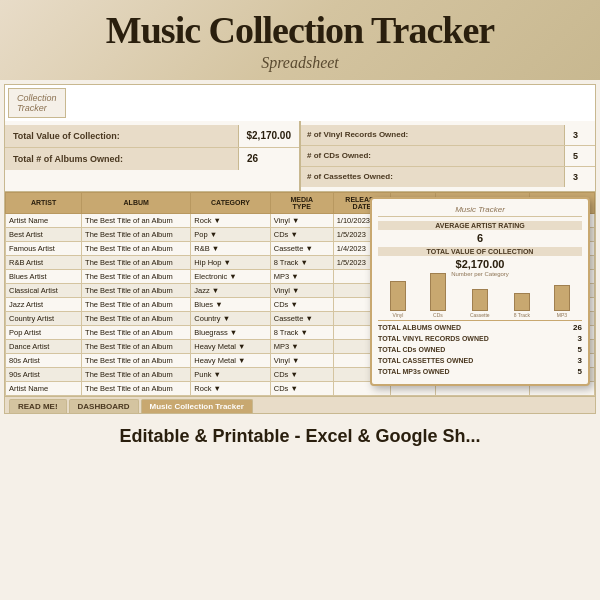 The width and height of the screenshot is (600, 600). I want to click on header: Music Collection Tracker Spreadsheet, so click(300, 40).